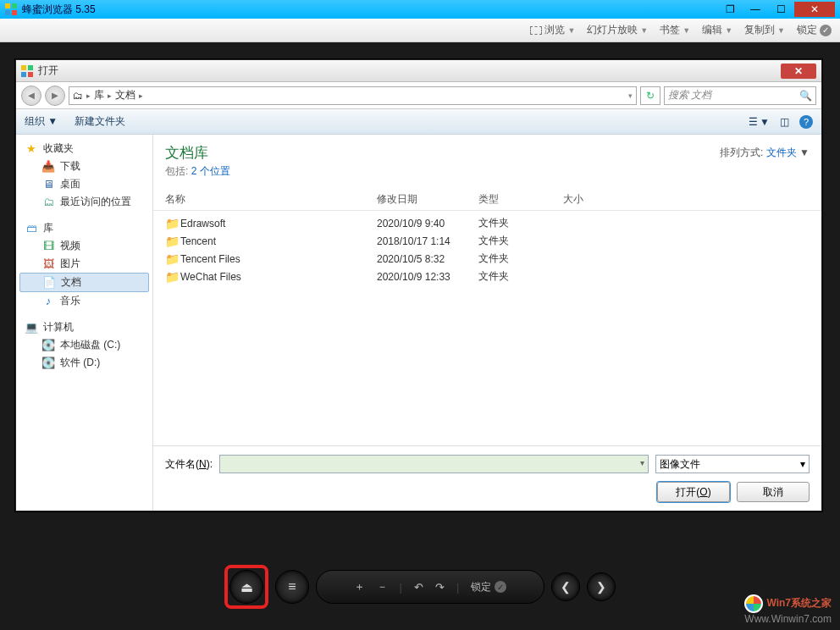 The width and height of the screenshot is (840, 630). I want to click on app-logo-icon, so click(11, 9).